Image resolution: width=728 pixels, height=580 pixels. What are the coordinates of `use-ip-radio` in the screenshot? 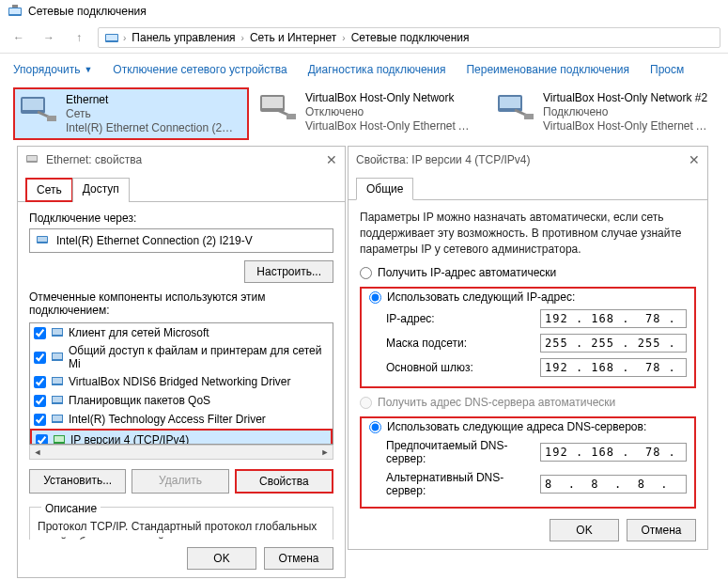 It's located at (376, 297).